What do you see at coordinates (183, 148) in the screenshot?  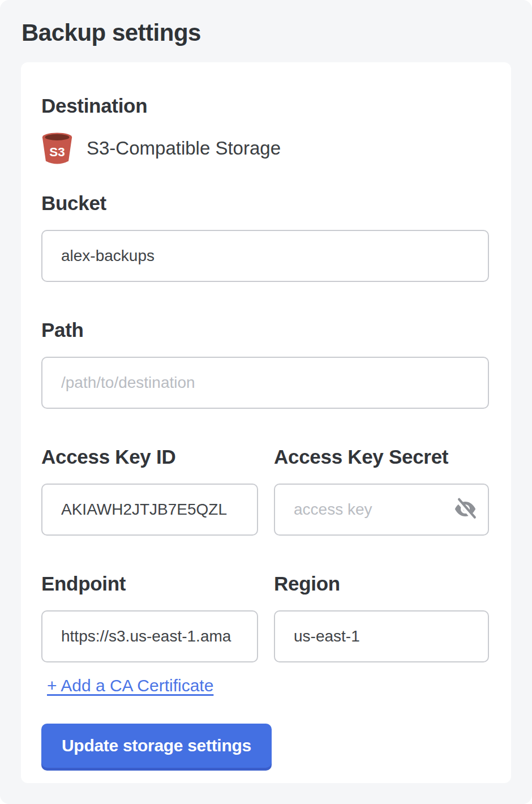 I see `destination-value: S3-Compatible Storage` at bounding box center [183, 148].